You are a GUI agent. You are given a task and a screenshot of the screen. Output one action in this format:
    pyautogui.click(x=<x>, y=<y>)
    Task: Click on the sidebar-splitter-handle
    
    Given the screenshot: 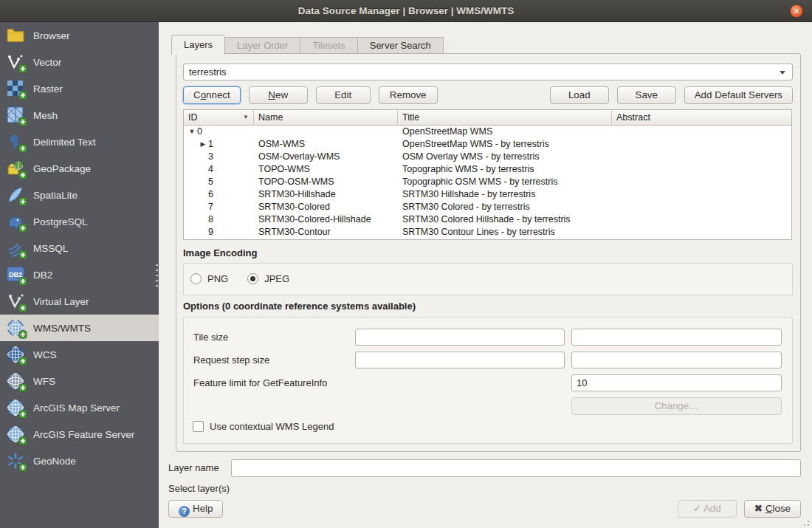 What is the action you would take?
    pyautogui.click(x=156, y=277)
    